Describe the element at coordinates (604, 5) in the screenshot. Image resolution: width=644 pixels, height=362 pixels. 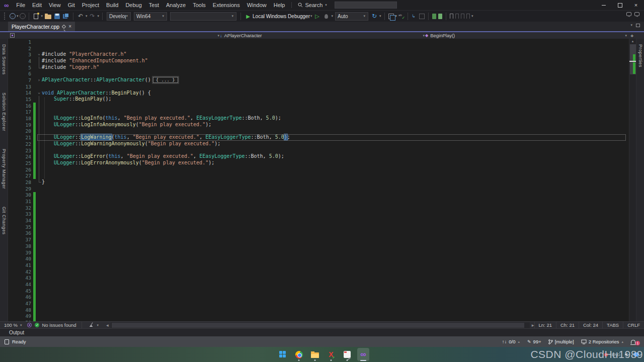
I see `minimize-button` at that location.